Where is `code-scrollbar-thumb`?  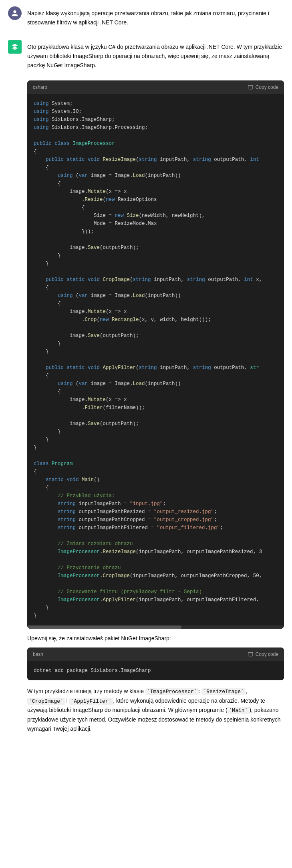
code-scrollbar-thumb is located at coordinates (104, 627).